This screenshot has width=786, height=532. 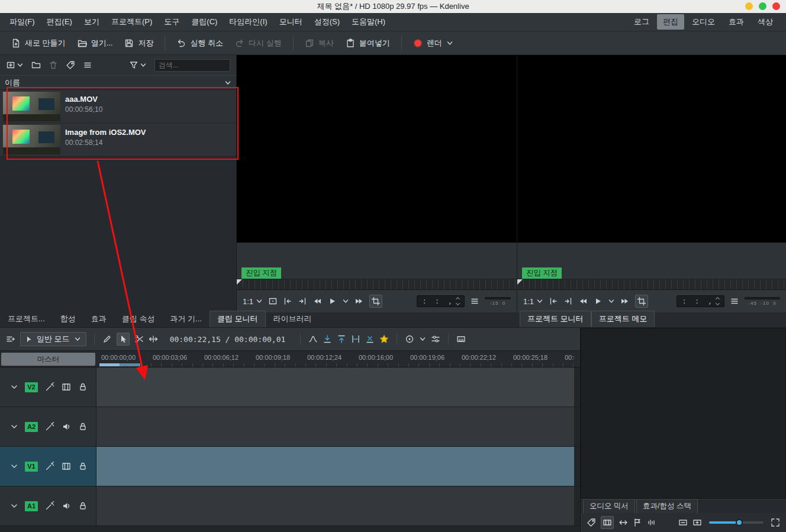 I want to click on play-icon, so click(x=598, y=301).